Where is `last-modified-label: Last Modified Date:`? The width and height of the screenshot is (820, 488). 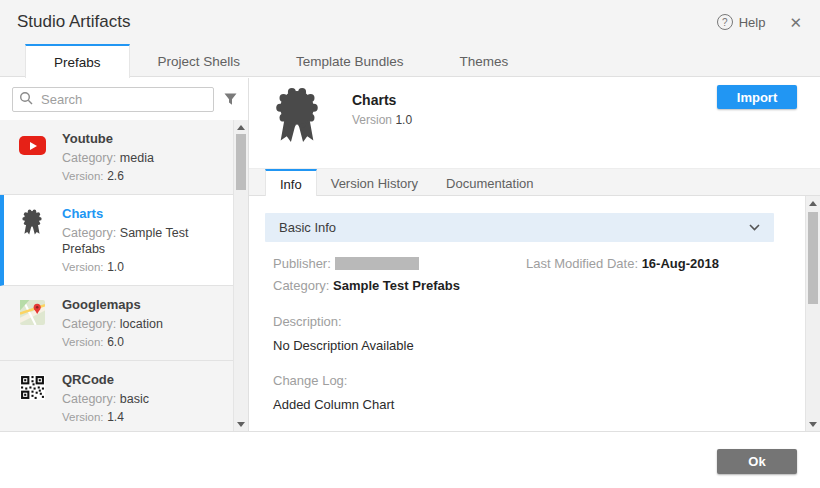 last-modified-label: Last Modified Date: is located at coordinates (582, 264).